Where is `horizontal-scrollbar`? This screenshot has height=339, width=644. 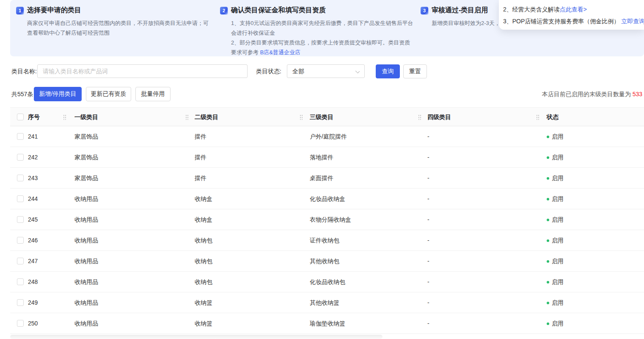
horizontal-scrollbar is located at coordinates (196, 337).